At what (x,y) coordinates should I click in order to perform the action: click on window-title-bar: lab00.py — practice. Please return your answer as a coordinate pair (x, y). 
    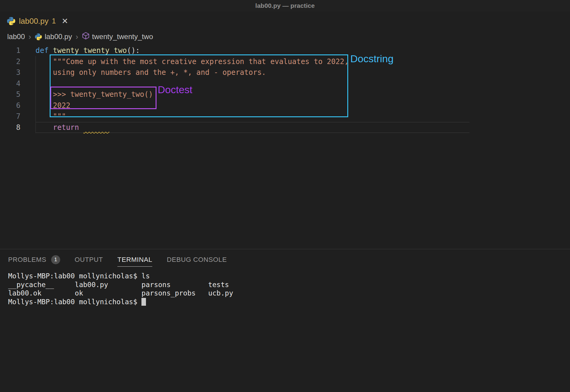
    Looking at the image, I should click on (285, 6).